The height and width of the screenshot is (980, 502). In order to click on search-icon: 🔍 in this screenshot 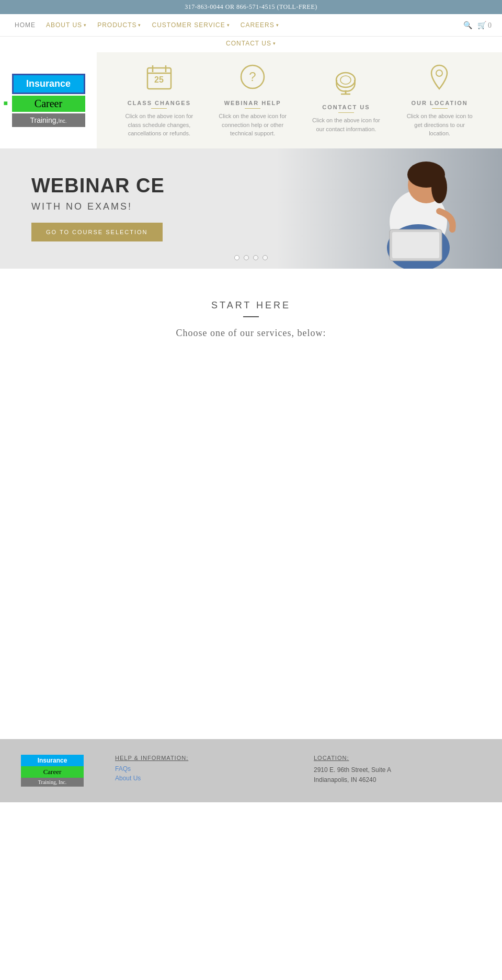, I will do `click(467, 25)`.